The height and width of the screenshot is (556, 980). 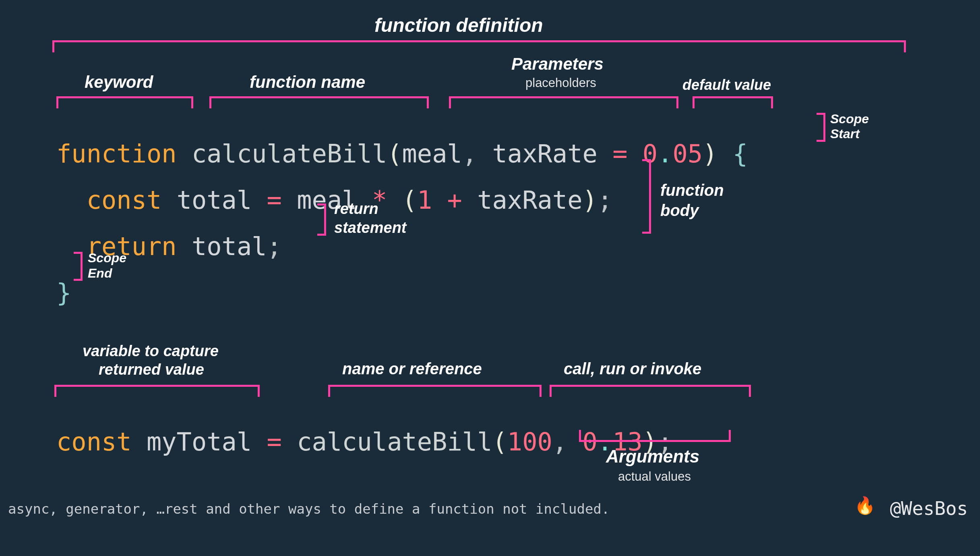 What do you see at coordinates (633, 369) in the screenshot?
I see `label-call-run-invoke: call, run or invoke` at bounding box center [633, 369].